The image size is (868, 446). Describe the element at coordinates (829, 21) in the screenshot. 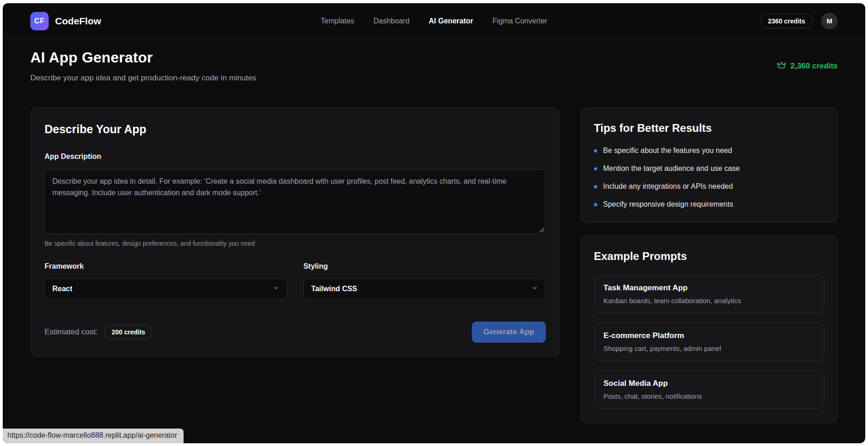

I see `avatar: M` at that location.